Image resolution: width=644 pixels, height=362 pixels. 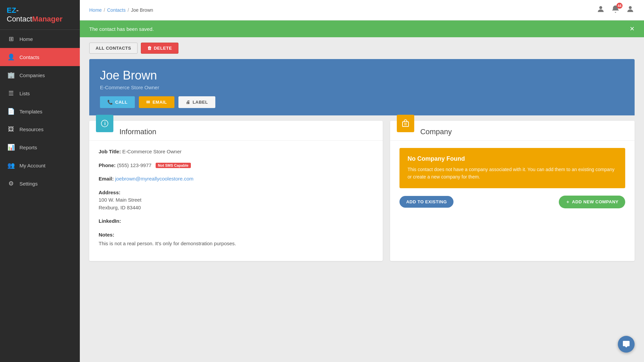 What do you see at coordinates (568, 202) in the screenshot?
I see `plus-icon: ＋` at bounding box center [568, 202].